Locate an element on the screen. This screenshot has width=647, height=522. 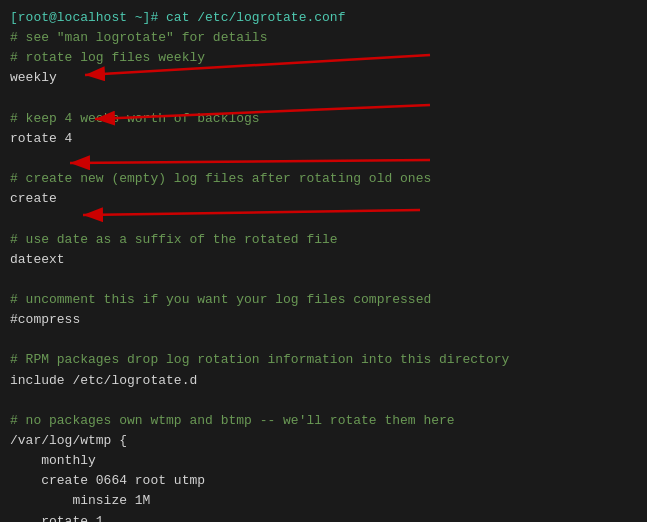
comment-line: # create new (empty) log files after rot… is located at coordinates (324, 179).